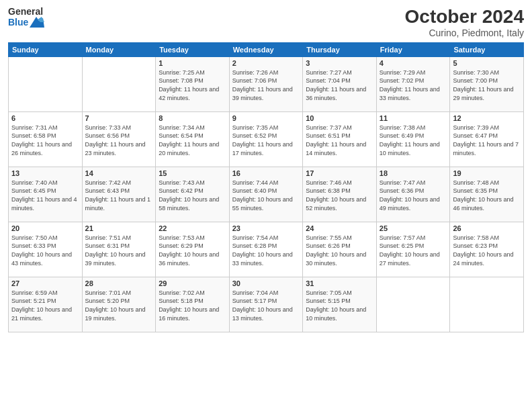 The height and width of the screenshot is (411, 532). What do you see at coordinates (46, 149) in the screenshot?
I see `daylight-text: Daylight: 11 hours and 26 minutes.` at bounding box center [46, 149].